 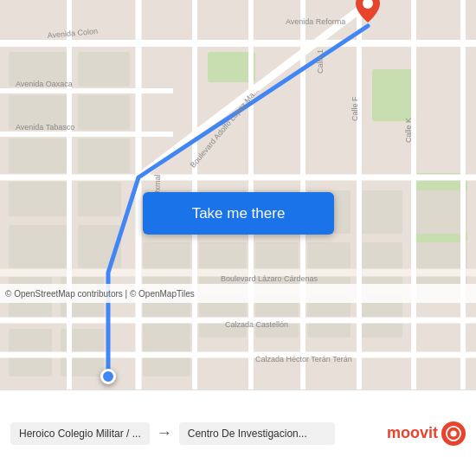 What do you see at coordinates (320, 61) in the screenshot?
I see `svg-text: Calle 1` at bounding box center [320, 61].